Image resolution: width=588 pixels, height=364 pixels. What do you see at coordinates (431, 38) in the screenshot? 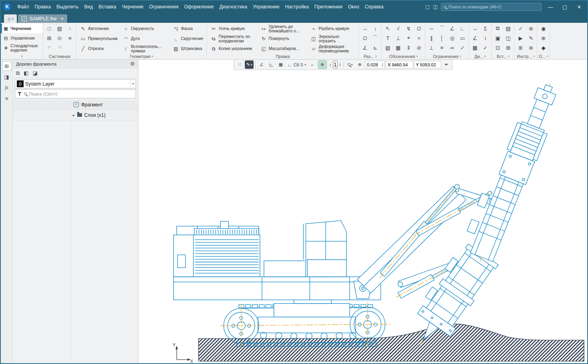
I see `parallel-constraint-icon: ∥` at bounding box center [431, 38].